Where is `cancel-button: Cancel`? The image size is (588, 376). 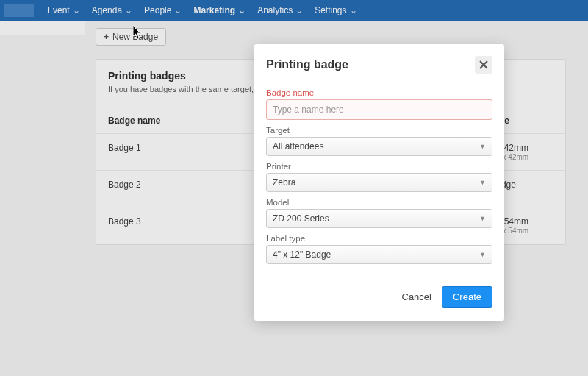 cancel-button: Cancel is located at coordinates (417, 297).